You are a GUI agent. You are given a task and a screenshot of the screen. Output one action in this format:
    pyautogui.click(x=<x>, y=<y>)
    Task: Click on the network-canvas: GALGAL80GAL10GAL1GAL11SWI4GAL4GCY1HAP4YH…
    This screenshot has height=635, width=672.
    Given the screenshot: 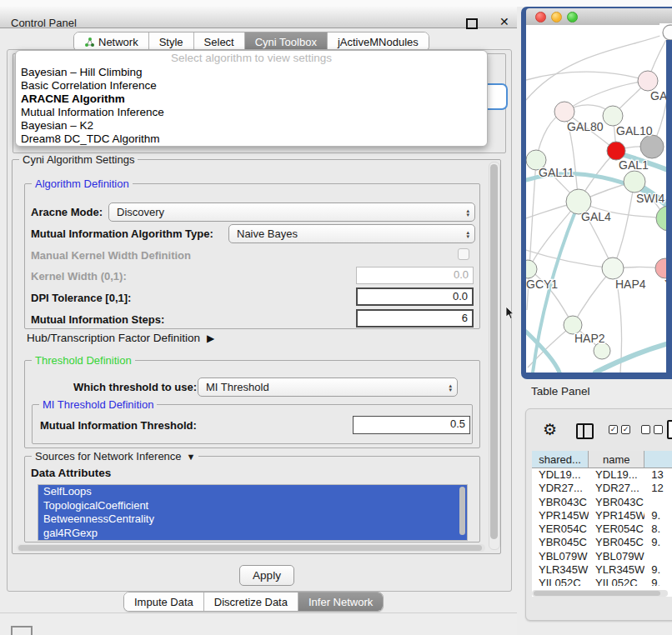 What is the action you would take?
    pyautogui.click(x=596, y=198)
    